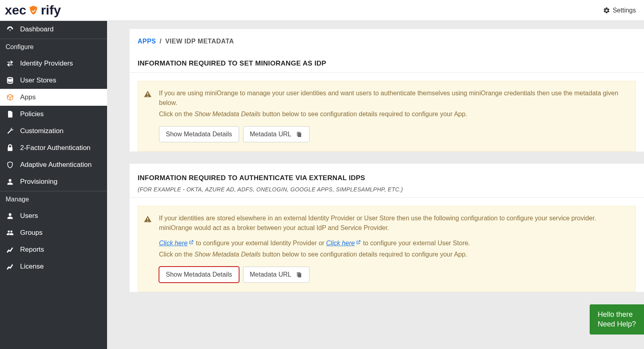  I want to click on topbar: xec rify Settings, so click(322, 10).